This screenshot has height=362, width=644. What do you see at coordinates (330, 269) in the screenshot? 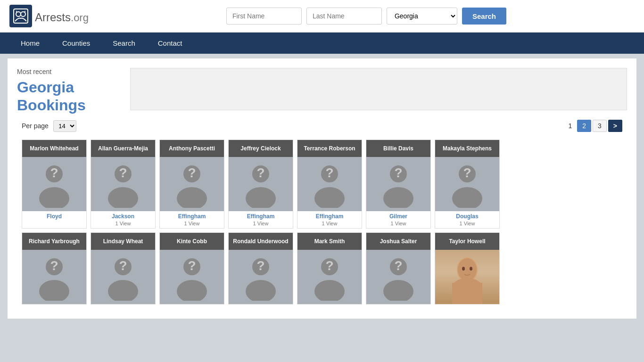
I see `mugshot-mark-smith: Mark Smith ?` at bounding box center [330, 269].